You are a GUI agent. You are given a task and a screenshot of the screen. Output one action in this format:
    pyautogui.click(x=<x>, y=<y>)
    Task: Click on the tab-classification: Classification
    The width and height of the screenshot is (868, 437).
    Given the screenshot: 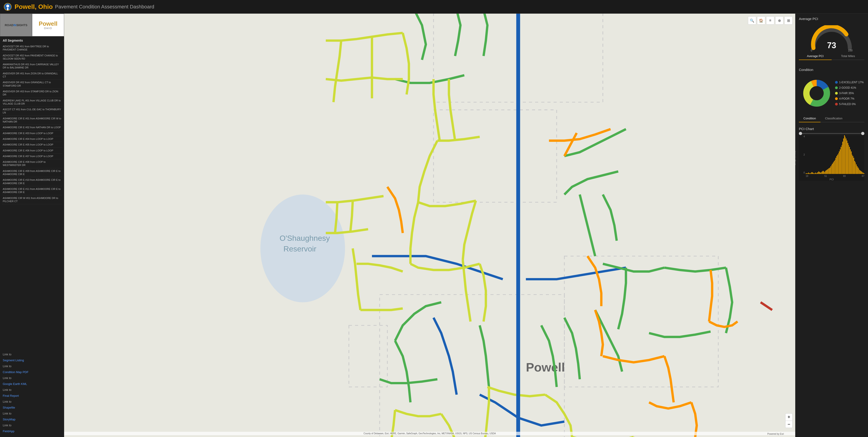 What is the action you would take?
    pyautogui.click(x=834, y=119)
    